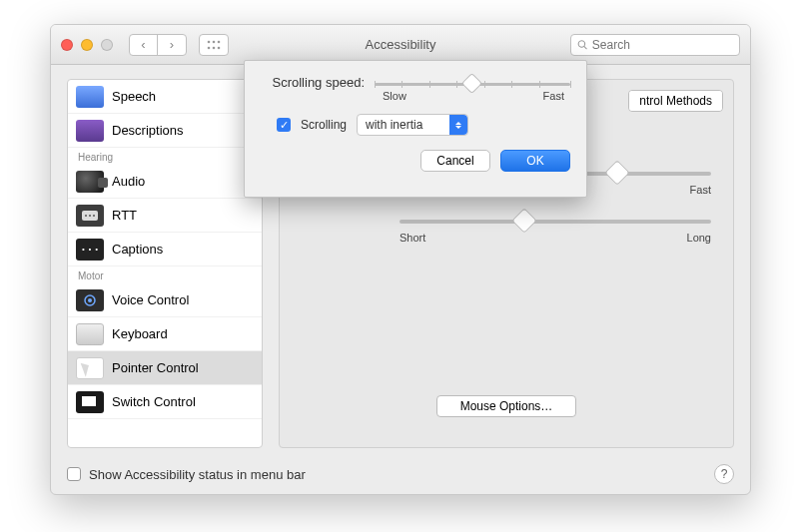 This screenshot has height=532, width=799. What do you see at coordinates (415, 129) in the screenshot?
I see `mouse-options-sheet: Scrolling speed: Slow Fast ✓ Scrolling w…` at bounding box center [415, 129].